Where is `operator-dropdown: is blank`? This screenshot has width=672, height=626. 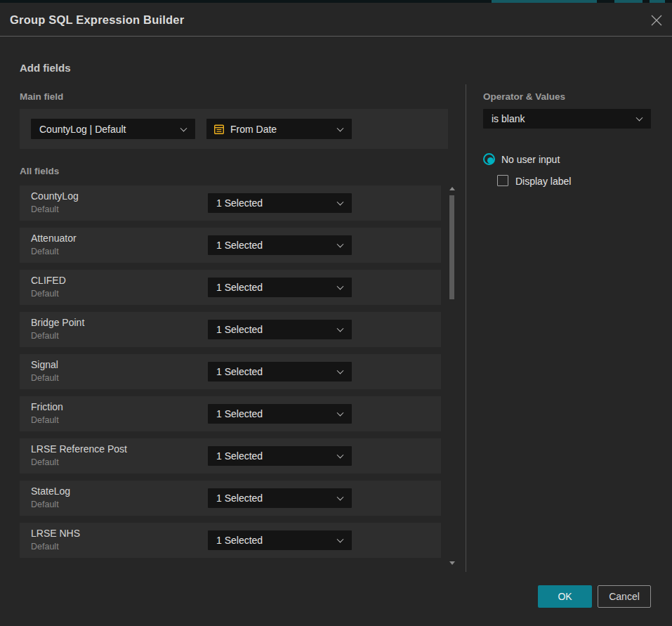
operator-dropdown: is blank is located at coordinates (567, 119).